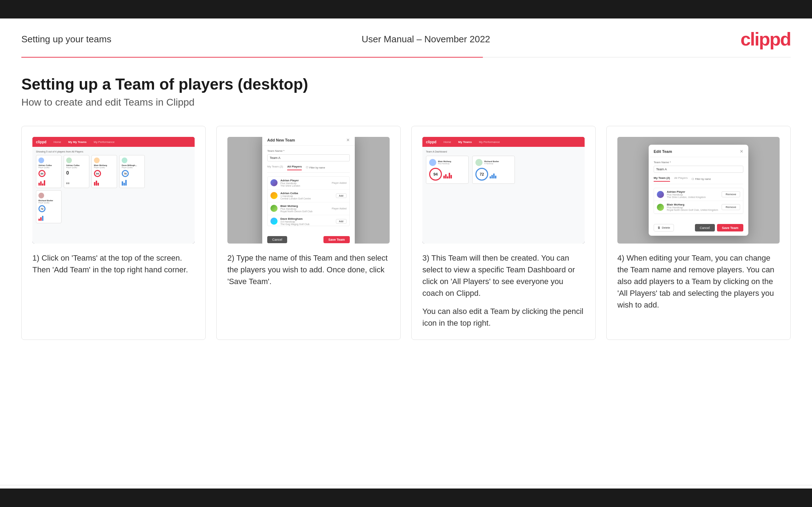 This screenshot has height=507, width=812. Describe the element at coordinates (307, 219) in the screenshot. I see `player-name-4: Dave Billingham` at that location.